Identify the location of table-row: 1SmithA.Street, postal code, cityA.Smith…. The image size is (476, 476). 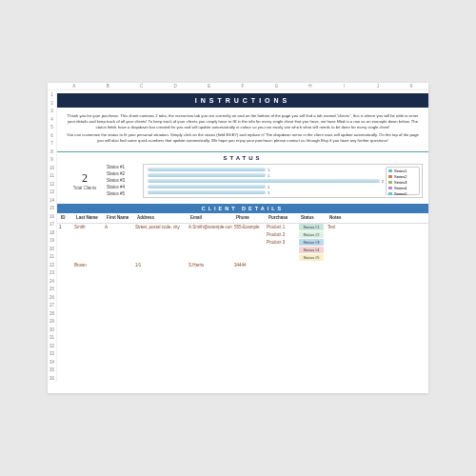
(243, 228).